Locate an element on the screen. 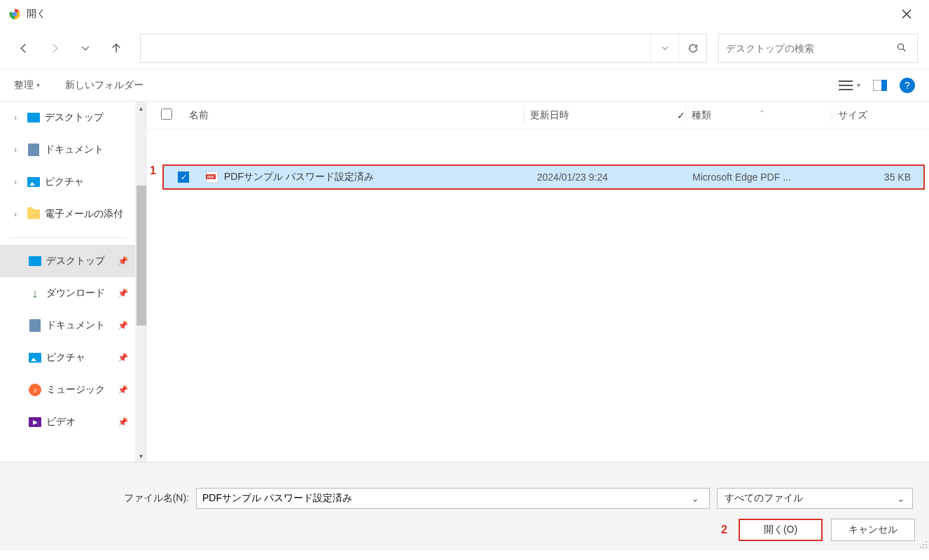 The image size is (929, 560). filename-input is located at coordinates (445, 498).